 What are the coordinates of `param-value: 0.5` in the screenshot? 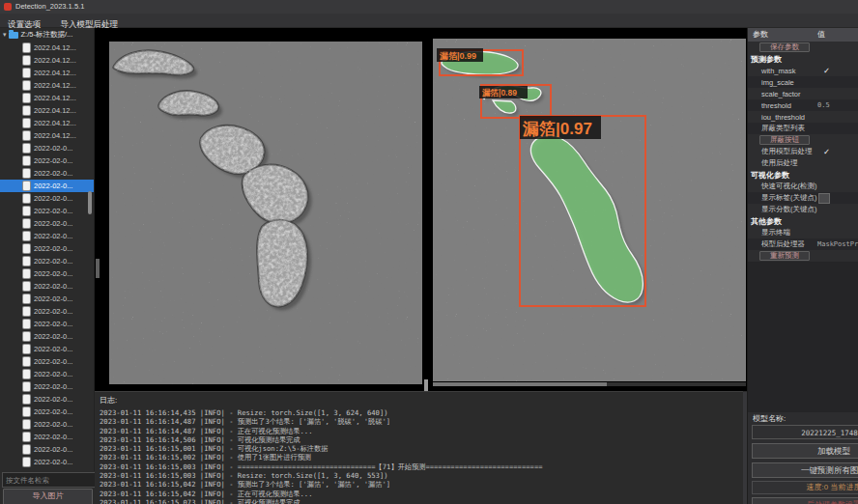 It's located at (823, 105).